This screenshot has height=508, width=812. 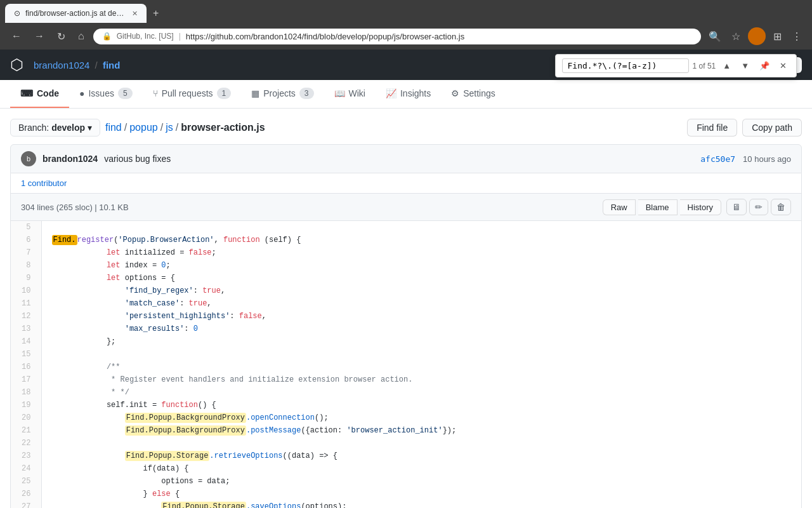 I want to click on table-row: 6Find.register('Popup.BrowserAction', fu…, so click(x=406, y=240).